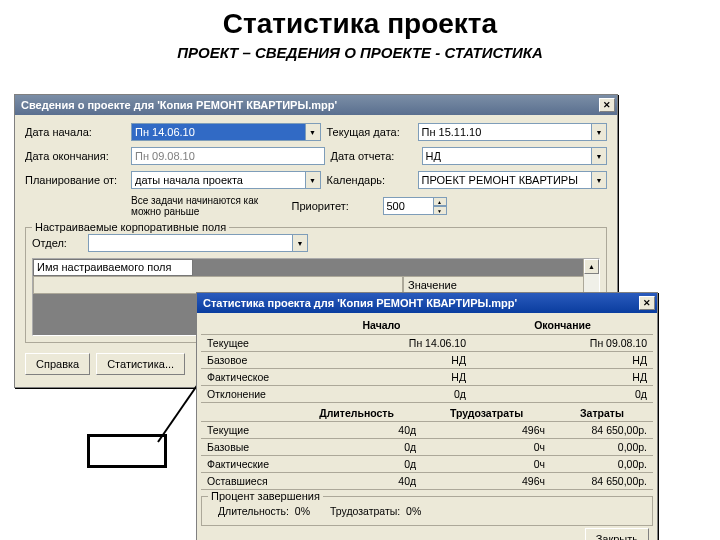 The image size is (720, 540). What do you see at coordinates (427, 511) in the screenshot?
I see `completion-group: Процент завершения Длительность: 0% Труд…` at bounding box center [427, 511].